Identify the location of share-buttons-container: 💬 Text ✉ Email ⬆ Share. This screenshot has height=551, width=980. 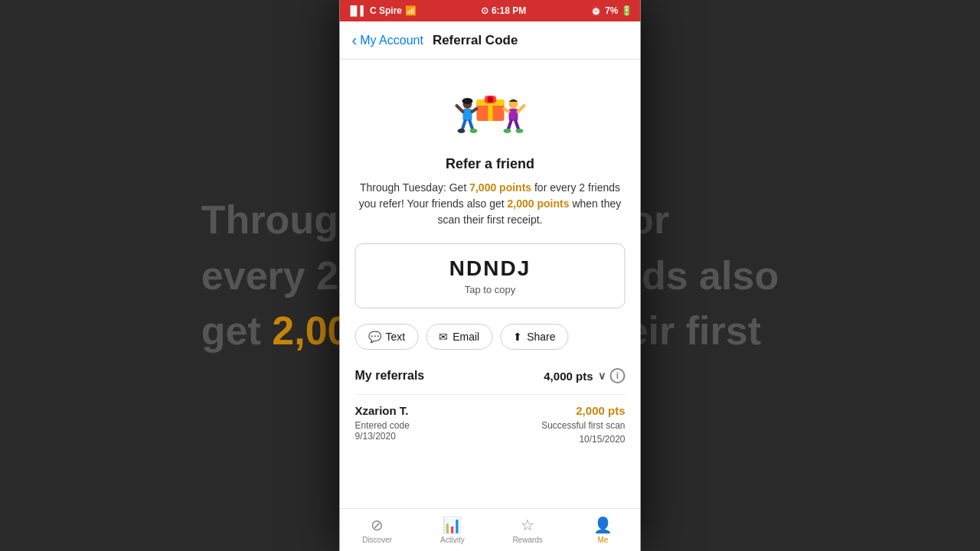
(490, 337).